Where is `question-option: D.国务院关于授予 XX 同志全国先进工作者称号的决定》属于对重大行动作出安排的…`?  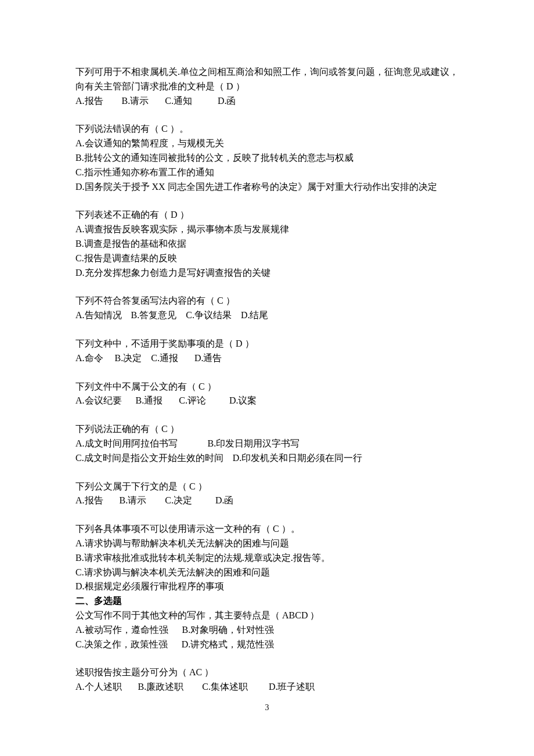
question-option: D.国务院关于授予 XX 同志全国先进工作者称号的决定》属于对重大行动作出安排的… is located at coordinates (267, 187).